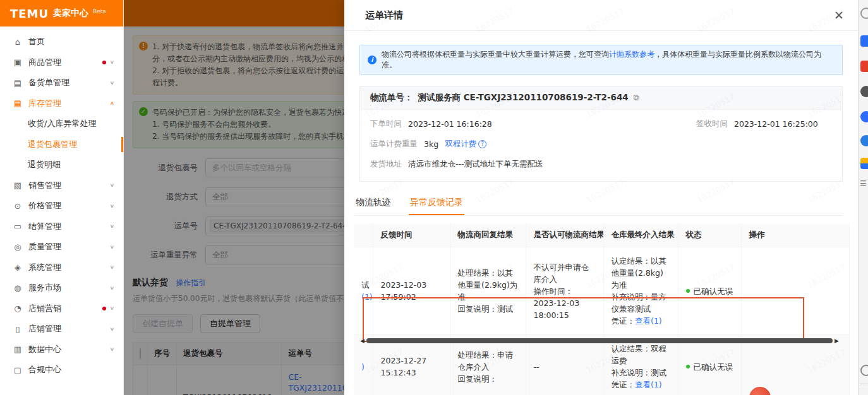 The height and width of the screenshot is (395, 868). What do you see at coordinates (864, 384) in the screenshot?
I see `strip-divider` at bounding box center [864, 384].